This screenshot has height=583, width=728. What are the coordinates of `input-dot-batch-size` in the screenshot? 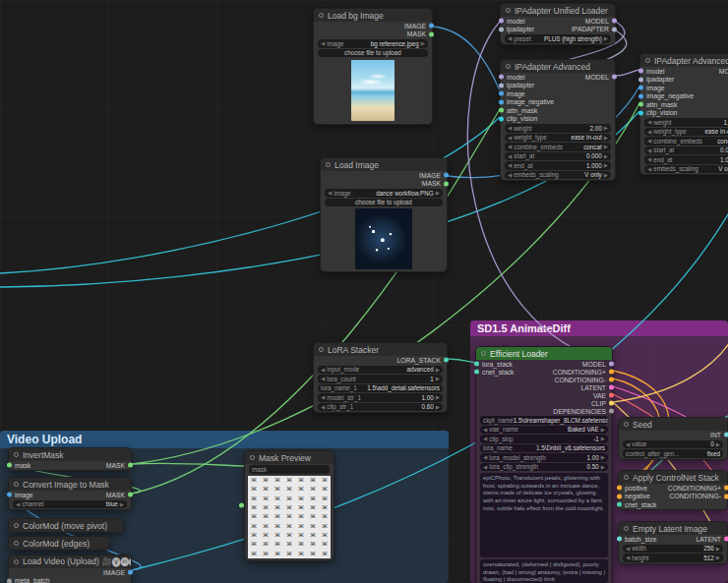 It's located at (620, 539).